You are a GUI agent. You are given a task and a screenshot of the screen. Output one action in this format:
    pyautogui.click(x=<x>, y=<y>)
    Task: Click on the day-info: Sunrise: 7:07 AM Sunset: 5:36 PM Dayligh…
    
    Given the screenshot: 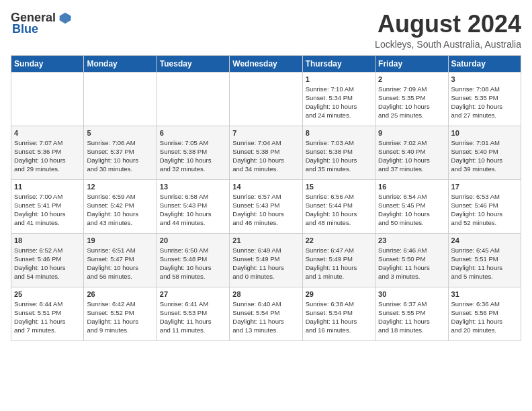 What is the action you would take?
    pyautogui.click(x=47, y=156)
    